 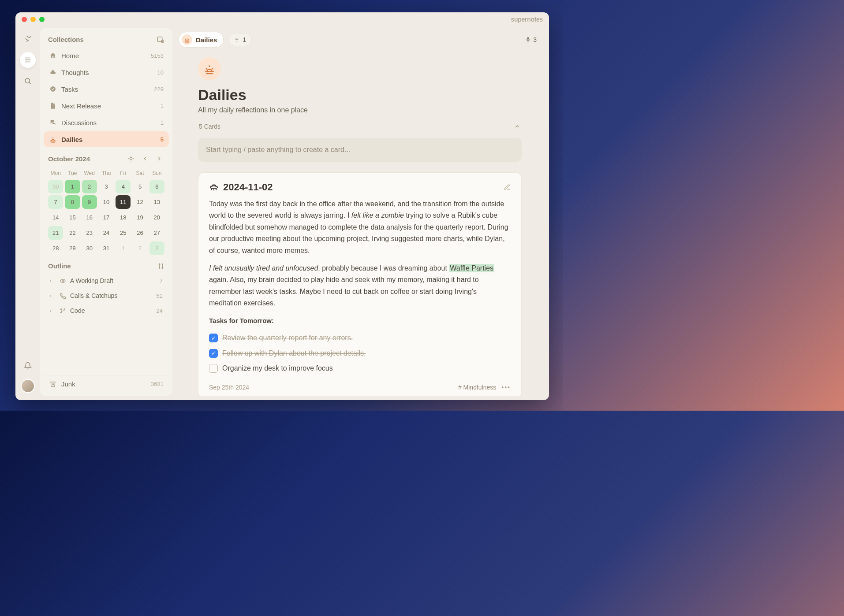 What do you see at coordinates (157, 202) in the screenshot?
I see `calendar-day: 13` at bounding box center [157, 202].